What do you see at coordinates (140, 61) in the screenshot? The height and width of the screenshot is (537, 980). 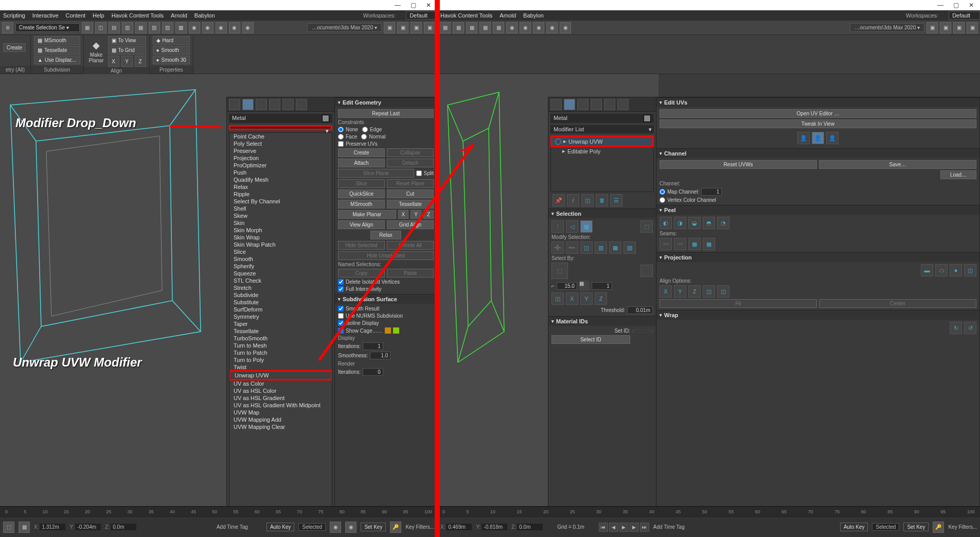 I see `align-z-button: Z` at bounding box center [140, 61].